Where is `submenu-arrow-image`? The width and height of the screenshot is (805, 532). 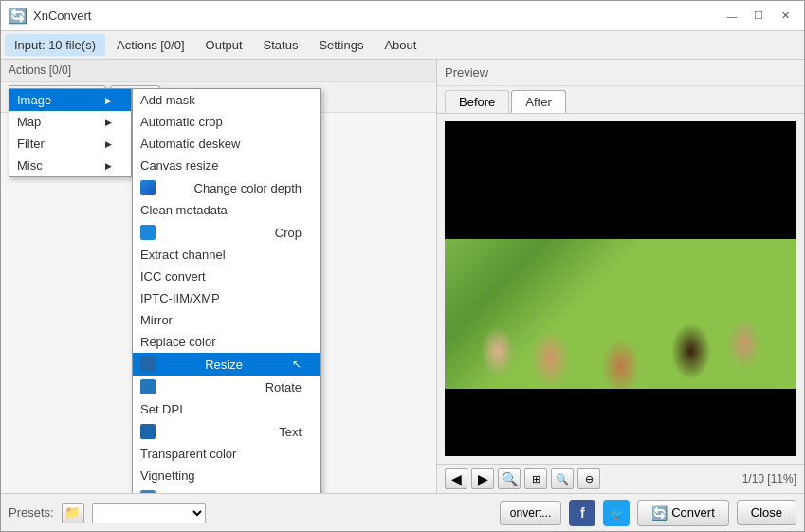 submenu-arrow-image is located at coordinates (108, 101).